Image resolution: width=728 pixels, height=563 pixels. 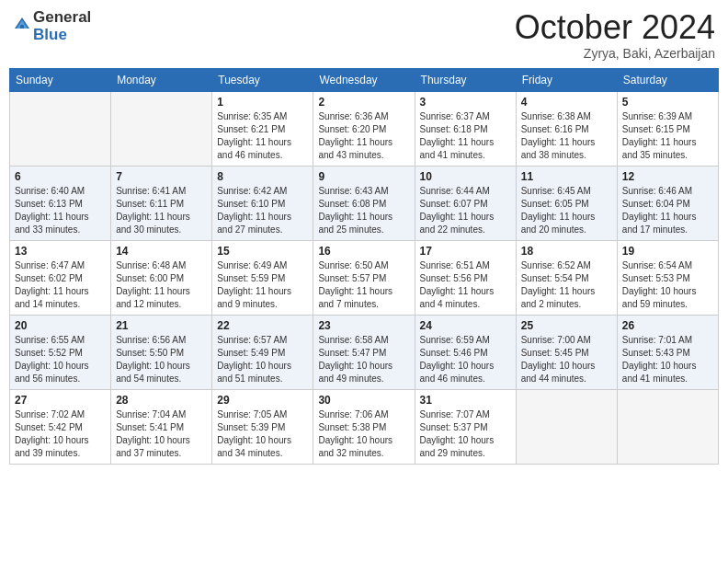 I want to click on day-info: Sunrise: 6:57 AM Sunset: 5:49 PM Dayligh…, so click(x=263, y=360).